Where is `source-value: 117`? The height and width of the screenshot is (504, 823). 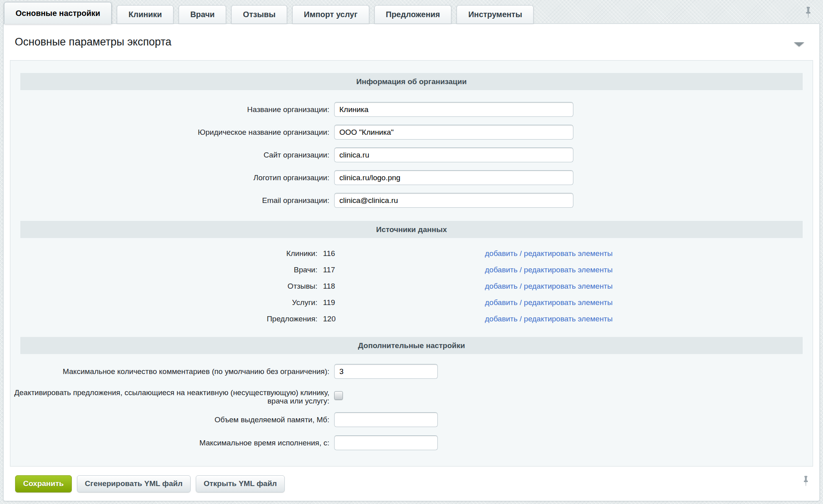 source-value: 117 is located at coordinates (329, 270).